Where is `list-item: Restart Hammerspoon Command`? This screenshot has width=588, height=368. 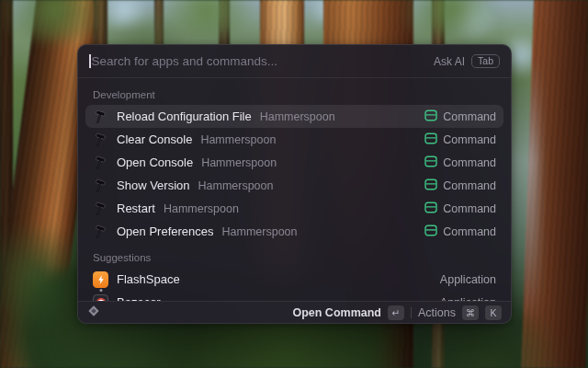
list-item: Restart Hammerspoon Command is located at coordinates (294, 208).